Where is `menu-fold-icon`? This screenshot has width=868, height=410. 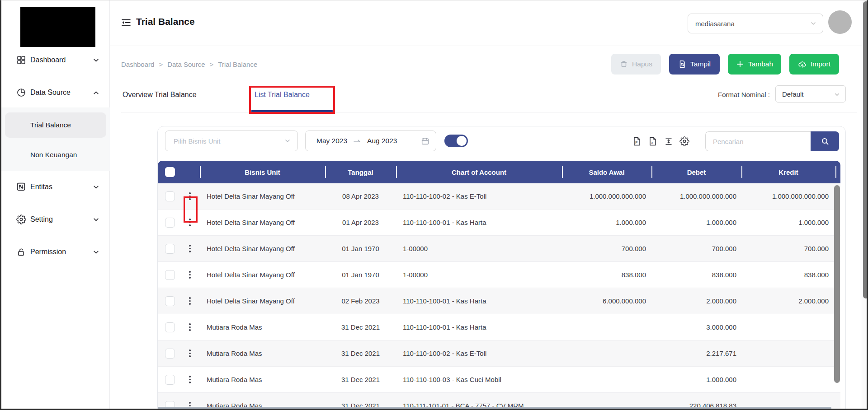 menu-fold-icon is located at coordinates (126, 23).